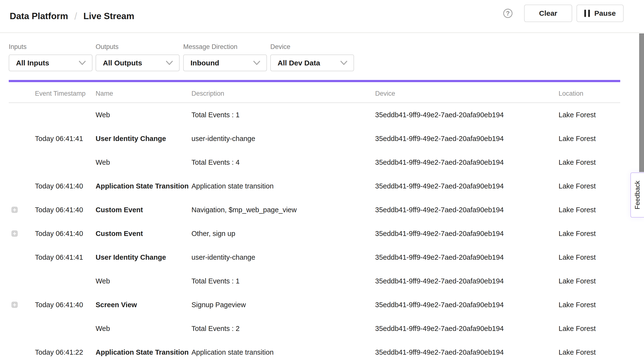 The height and width of the screenshot is (360, 644). I want to click on filter-dropdown: All Dev Data, so click(312, 63).